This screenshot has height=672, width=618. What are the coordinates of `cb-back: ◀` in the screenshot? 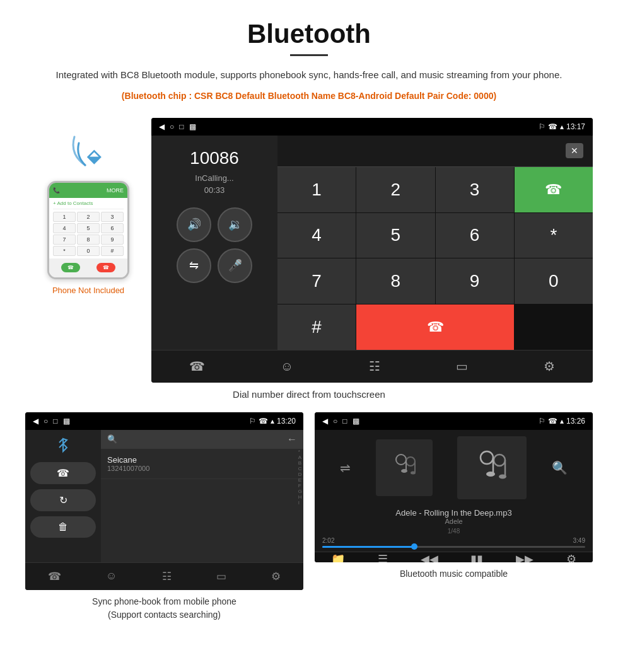 It's located at (35, 421).